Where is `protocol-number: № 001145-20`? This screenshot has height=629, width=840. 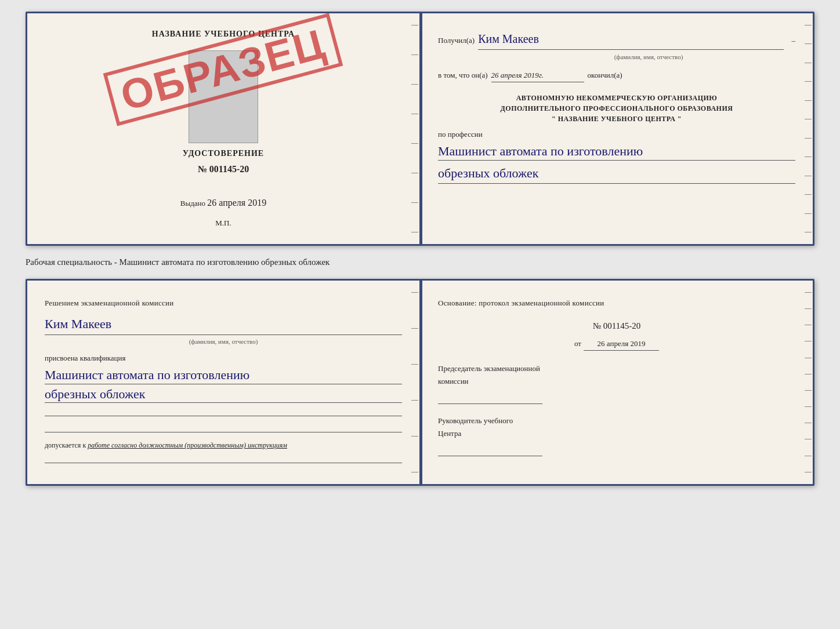 protocol-number: № 001145-20 is located at coordinates (617, 326).